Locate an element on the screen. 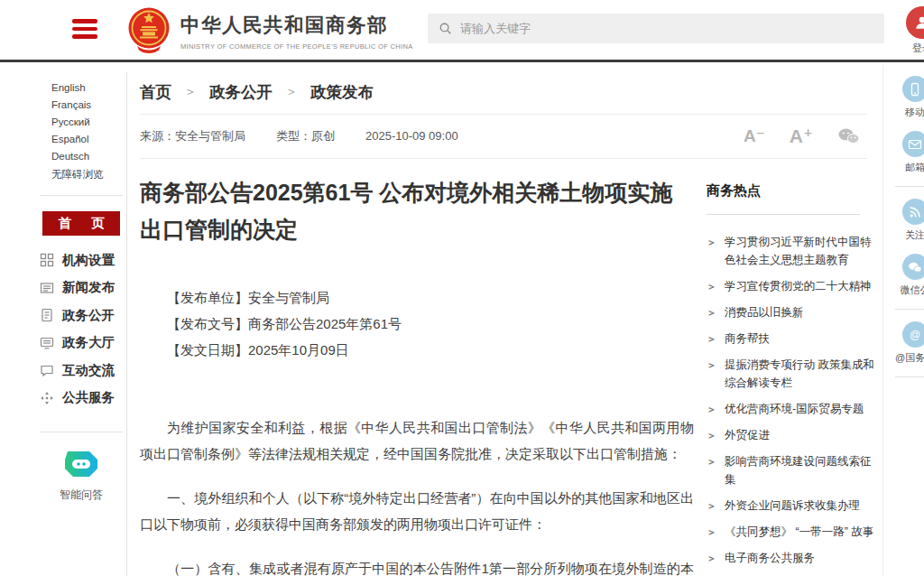 The width and height of the screenshot is (924, 576). search-input is located at coordinates (667, 29).